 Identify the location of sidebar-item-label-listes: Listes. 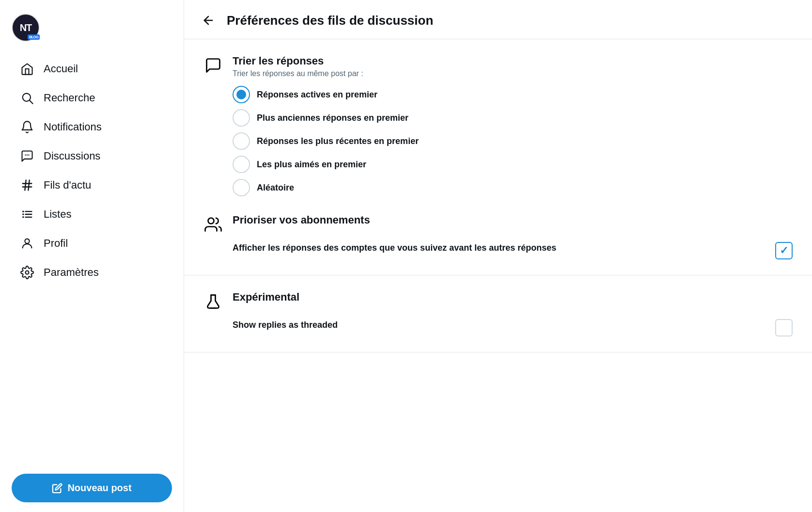
(57, 214).